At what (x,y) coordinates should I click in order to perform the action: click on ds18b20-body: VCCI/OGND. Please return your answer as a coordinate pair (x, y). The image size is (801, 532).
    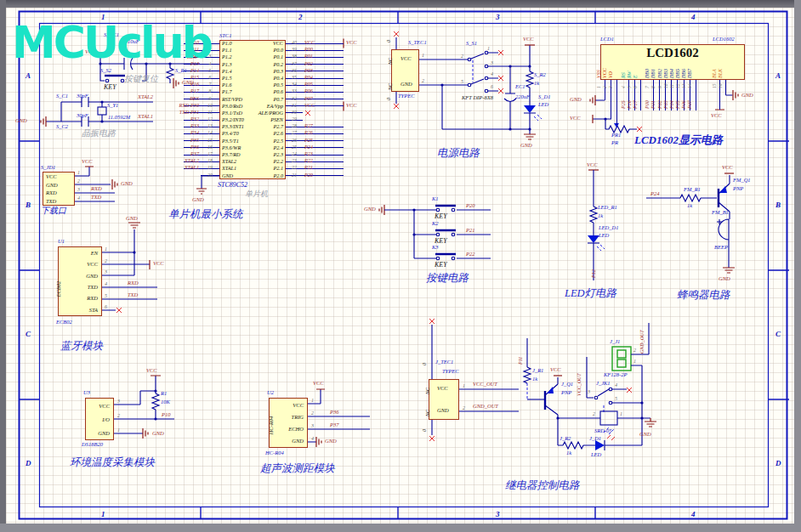
    Looking at the image, I should click on (99, 419).